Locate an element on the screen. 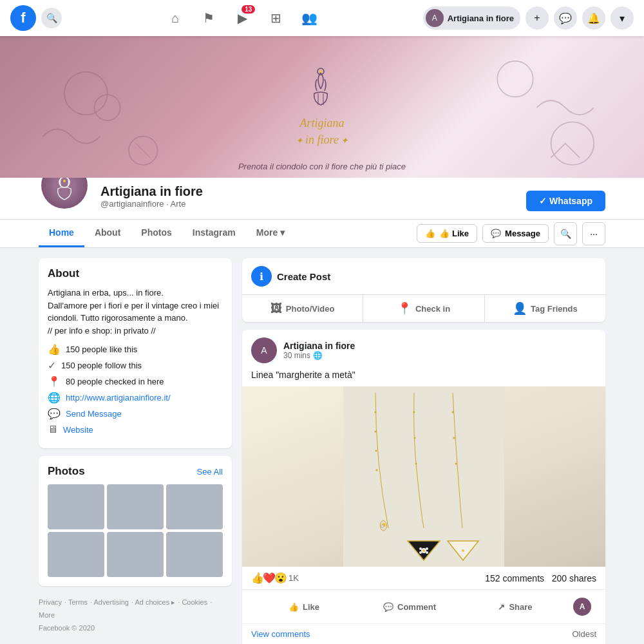  like-button: 👍 Like is located at coordinates (304, 607).